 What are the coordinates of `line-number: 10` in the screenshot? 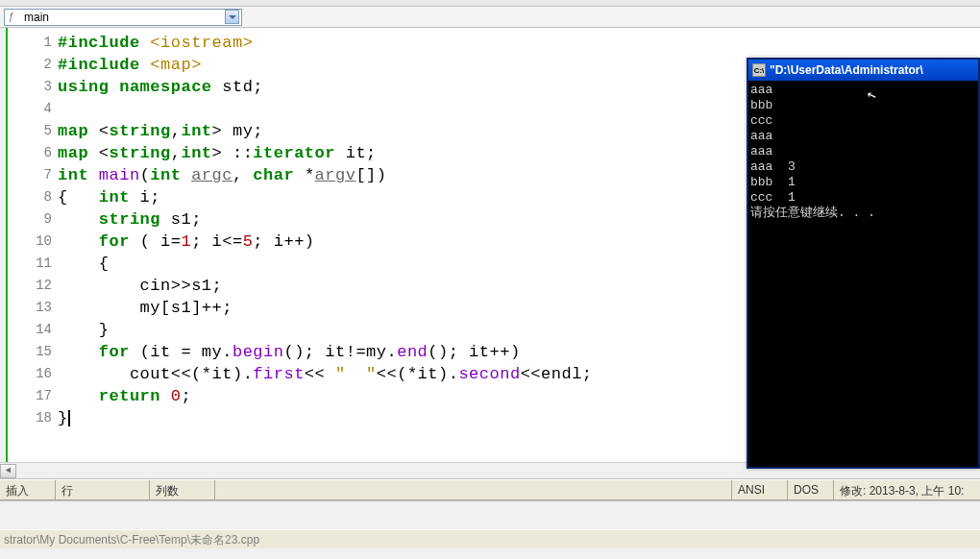 It's located at (30, 242).